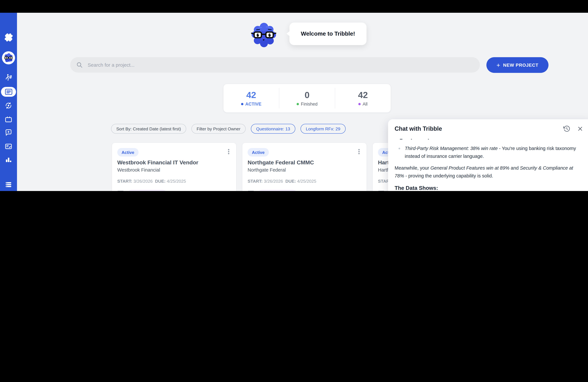  Describe the element at coordinates (264, 34) in the screenshot. I see `tribble-mascot` at that location.